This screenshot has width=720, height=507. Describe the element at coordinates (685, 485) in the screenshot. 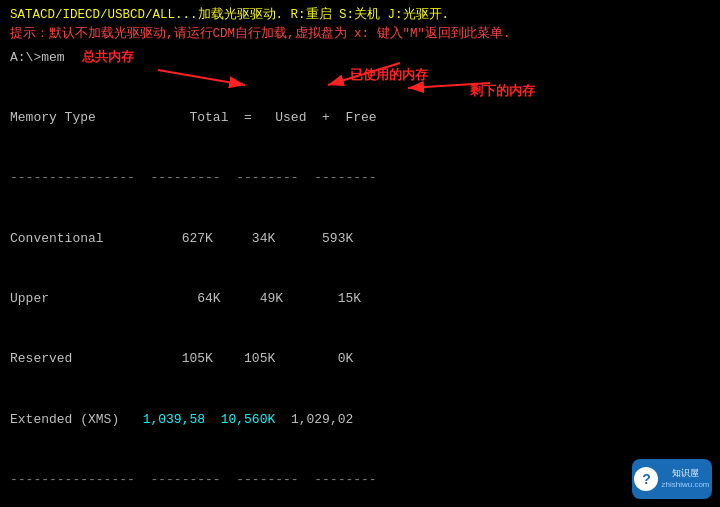

I see `watermark-site: zhishiwu.com` at that location.